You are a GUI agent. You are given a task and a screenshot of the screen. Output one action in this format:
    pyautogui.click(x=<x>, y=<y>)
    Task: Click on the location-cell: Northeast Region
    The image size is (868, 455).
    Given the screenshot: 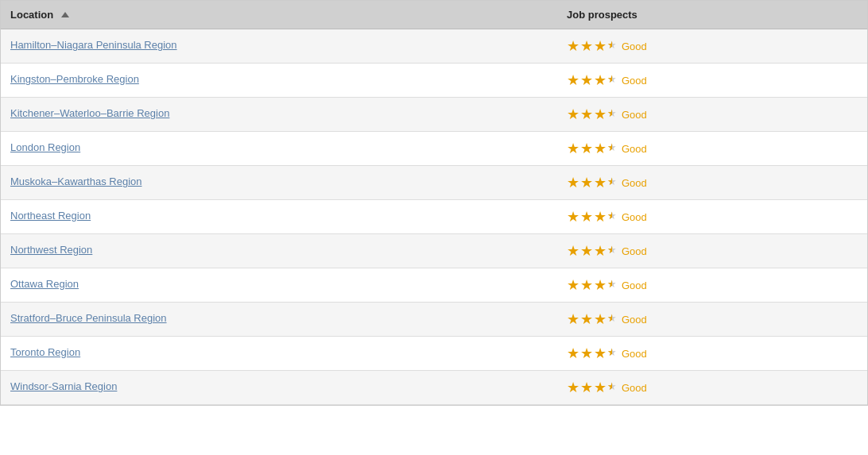 What is the action you would take?
    pyautogui.click(x=279, y=217)
    